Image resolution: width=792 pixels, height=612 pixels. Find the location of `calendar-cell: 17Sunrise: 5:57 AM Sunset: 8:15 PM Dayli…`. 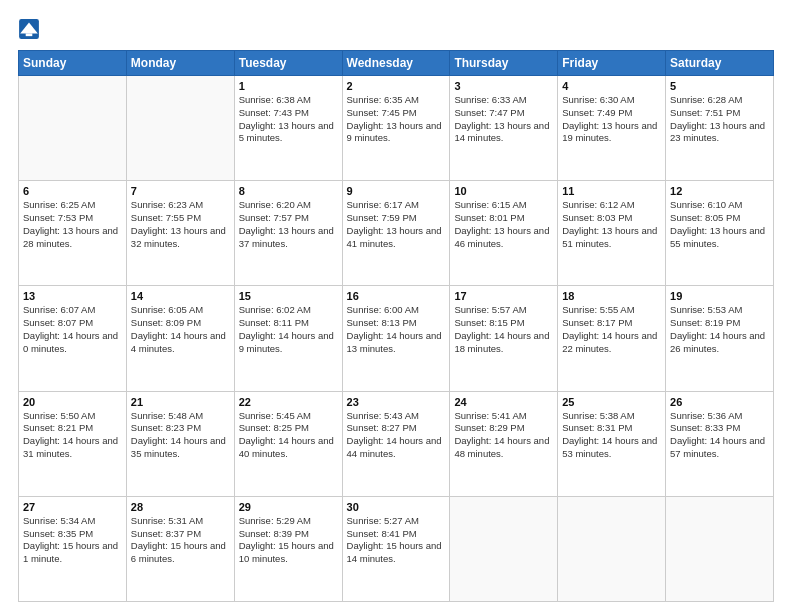

calendar-cell: 17Sunrise: 5:57 AM Sunset: 8:15 PM Dayli… is located at coordinates (504, 338).